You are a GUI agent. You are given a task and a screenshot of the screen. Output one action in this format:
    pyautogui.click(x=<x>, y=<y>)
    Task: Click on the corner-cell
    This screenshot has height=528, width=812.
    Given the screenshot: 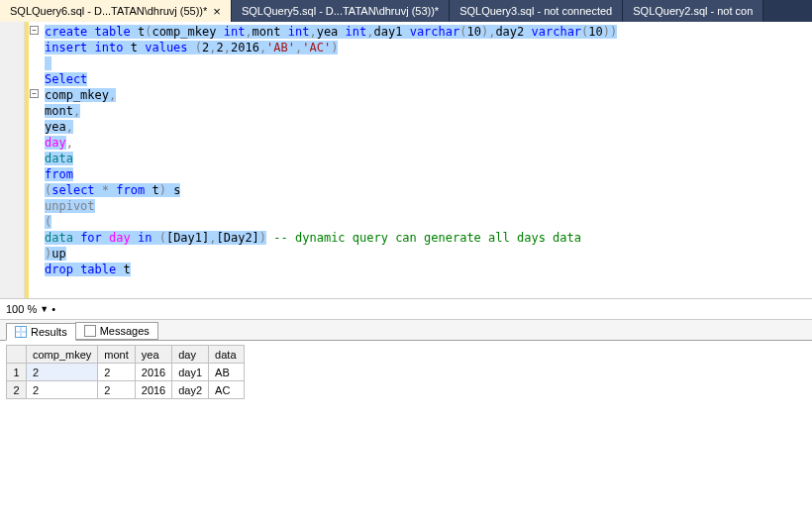 What is the action you would take?
    pyautogui.click(x=17, y=355)
    